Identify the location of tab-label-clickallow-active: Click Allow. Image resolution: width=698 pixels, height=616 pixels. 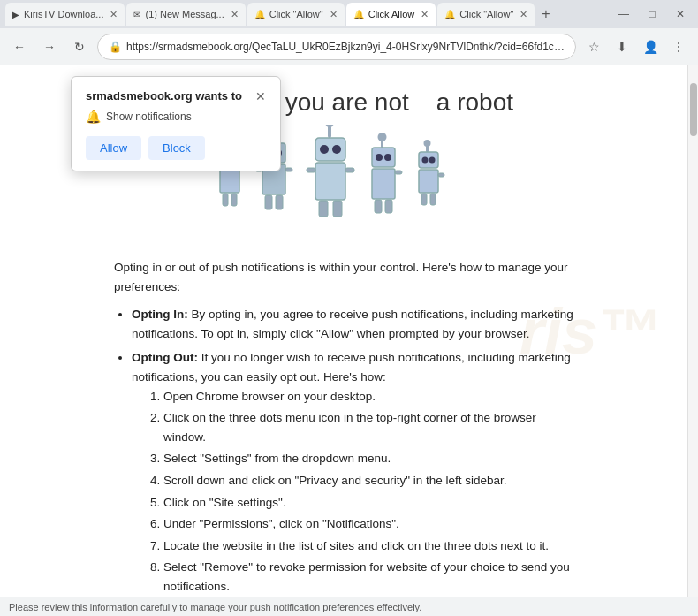
(392, 14).